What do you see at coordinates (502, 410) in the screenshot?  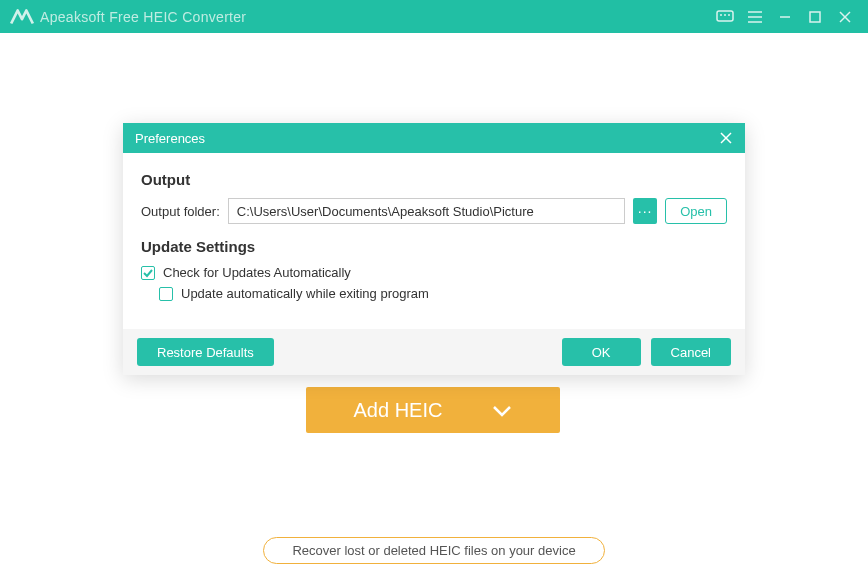 I see `chevron-down-icon` at bounding box center [502, 410].